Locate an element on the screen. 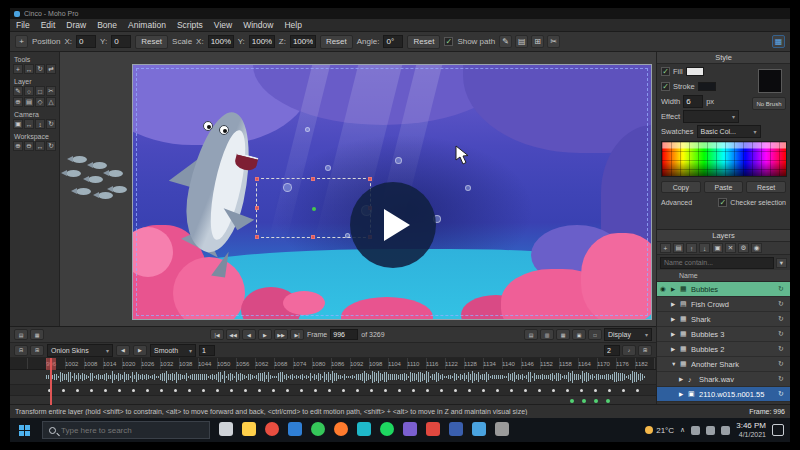 The width and height of the screenshot is (800, 450). collapse-arrow-icon: ▼ is located at coordinates (674, 364).